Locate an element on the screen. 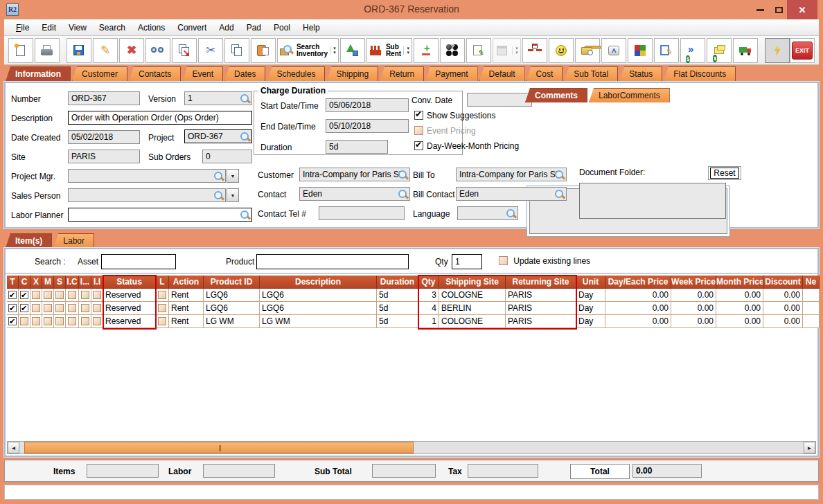 This screenshot has width=823, height=504. tab-information: Information is located at coordinates (38, 74).